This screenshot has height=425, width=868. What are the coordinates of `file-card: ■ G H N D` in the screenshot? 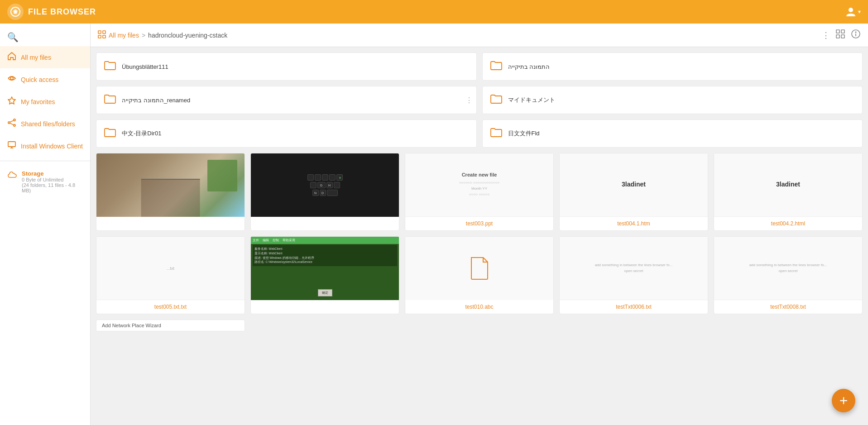 It's located at (325, 192).